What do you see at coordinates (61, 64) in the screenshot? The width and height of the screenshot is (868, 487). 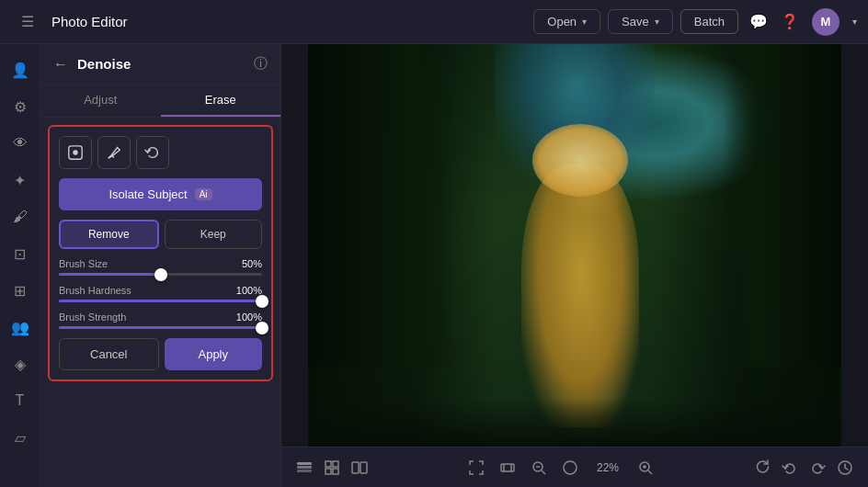 I see `back-button: ←` at bounding box center [61, 64].